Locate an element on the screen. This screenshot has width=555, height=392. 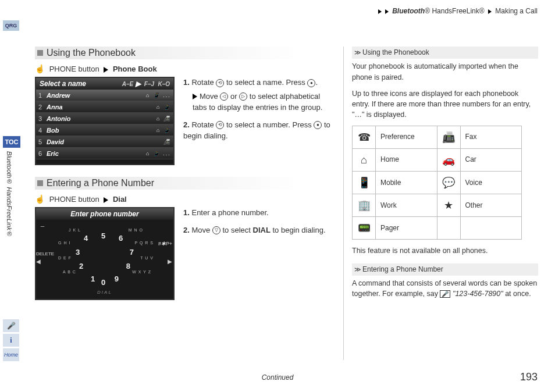
home-icon: ⌂ is located at coordinates (364, 161).